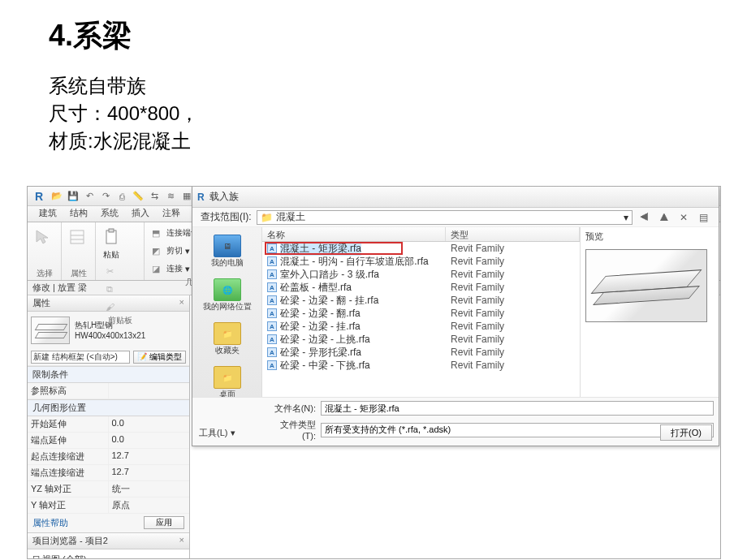 This screenshot has height=560, width=747. I want to click on param-ref-level-value, so click(149, 391).